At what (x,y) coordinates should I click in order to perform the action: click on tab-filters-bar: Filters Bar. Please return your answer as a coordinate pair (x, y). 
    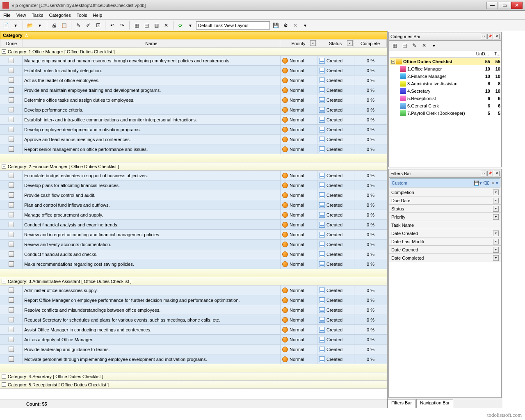
    Looking at the image, I should click on (402, 404).